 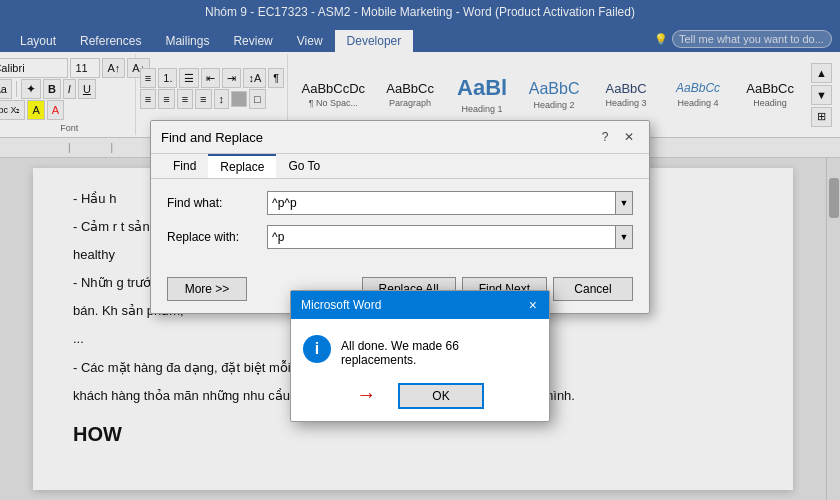 I want to click on word-dialog-title-text: Microsoft Word, so click(x=341, y=305).